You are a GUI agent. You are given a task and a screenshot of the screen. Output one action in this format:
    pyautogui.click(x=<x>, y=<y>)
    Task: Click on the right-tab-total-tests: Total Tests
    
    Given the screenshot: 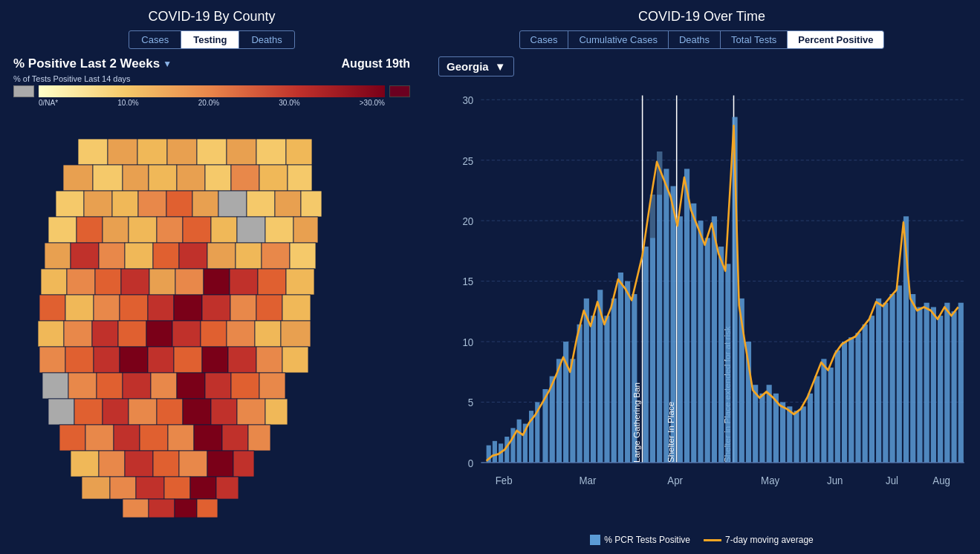 What is the action you would take?
    pyautogui.click(x=754, y=40)
    